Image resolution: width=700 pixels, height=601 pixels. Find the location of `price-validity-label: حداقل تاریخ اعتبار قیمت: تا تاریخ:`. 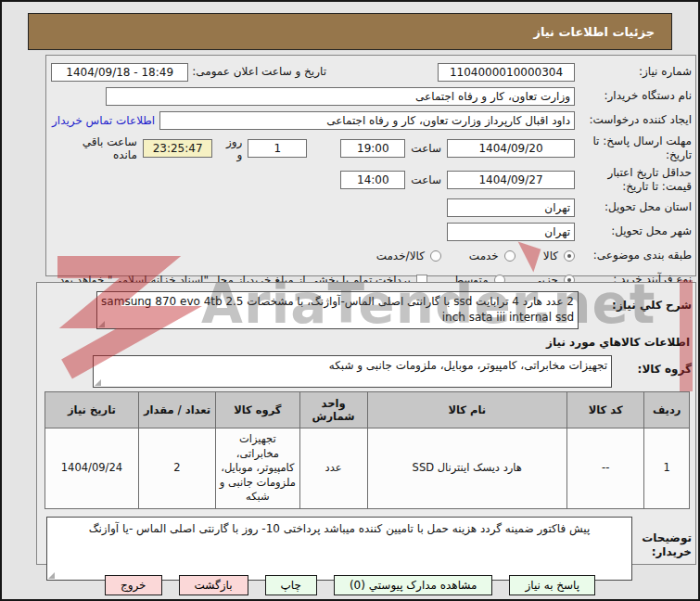

price-validity-label: حداقل تاریخ اعتبار قیمت: تا تاریخ: is located at coordinates (633, 180).